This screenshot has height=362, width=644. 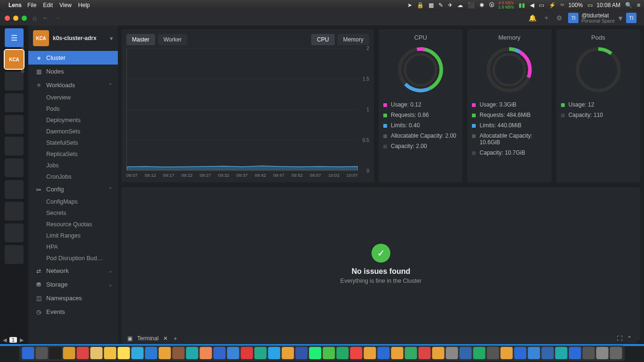 I want to click on catalog-tile: ☰, so click(x=14, y=38).